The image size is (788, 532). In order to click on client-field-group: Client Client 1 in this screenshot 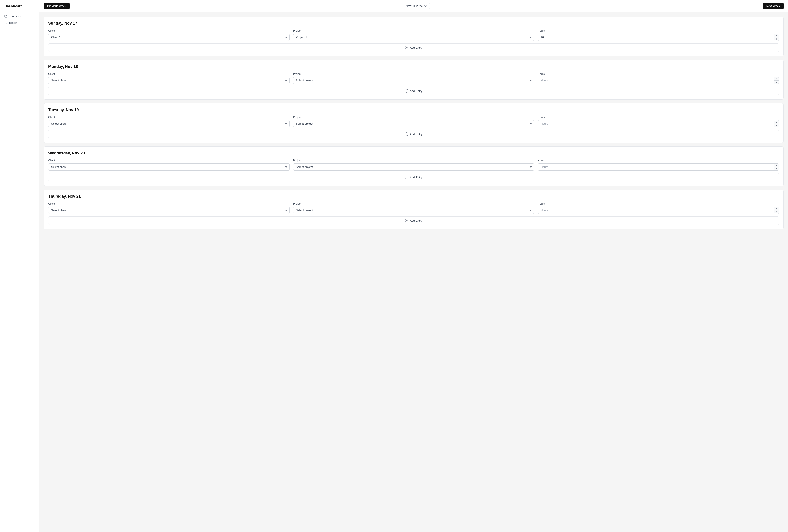, I will do `click(169, 35)`.